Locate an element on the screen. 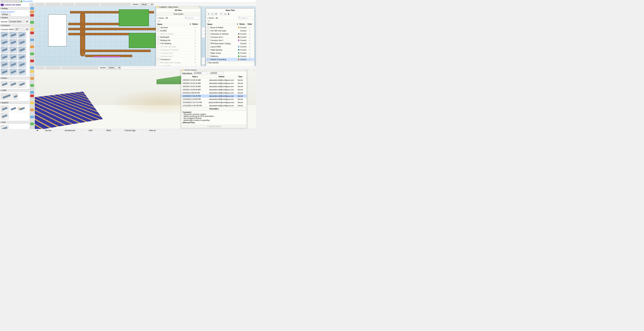 The width and height of the screenshot is (644, 331). attach-icon: 📎 is located at coordinates (212, 14).